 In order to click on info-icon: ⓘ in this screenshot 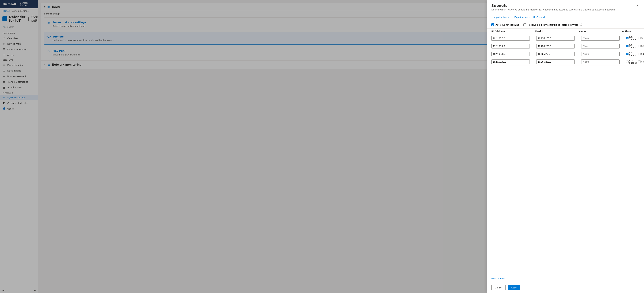, I will do `click(581, 25)`.